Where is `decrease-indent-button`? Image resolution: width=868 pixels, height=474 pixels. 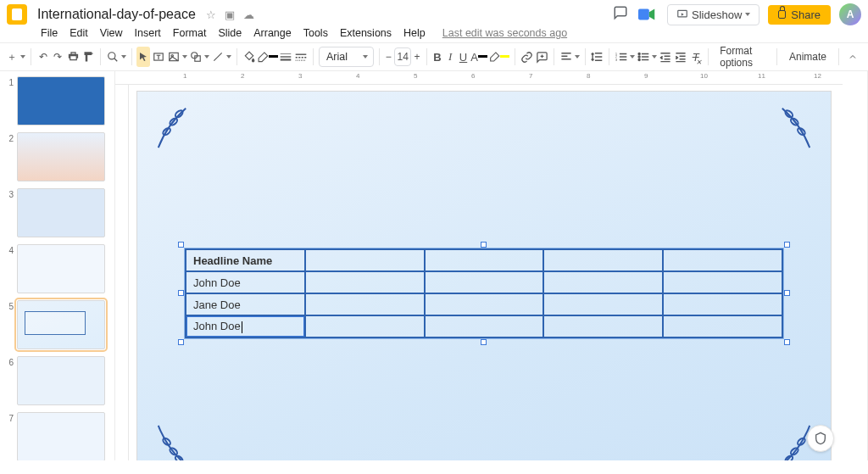
decrease-indent-button is located at coordinates (665, 57).